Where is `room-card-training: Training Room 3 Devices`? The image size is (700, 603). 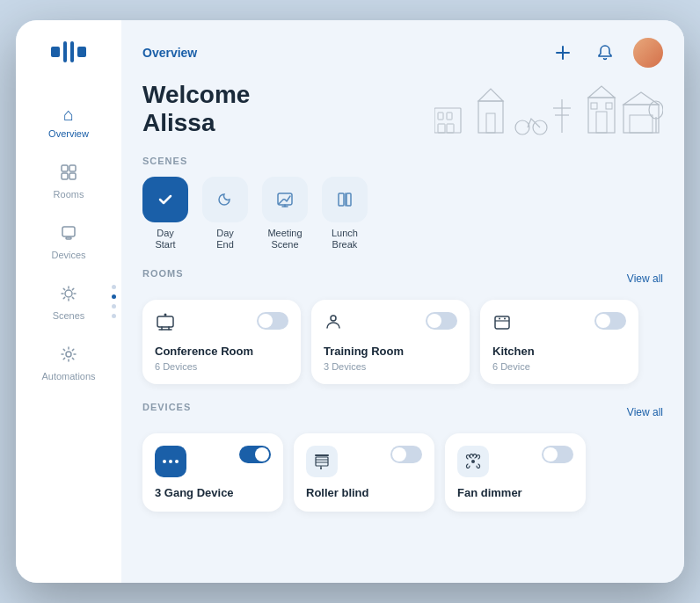
room-card-training: Training Room 3 Devices is located at coordinates (390, 342).